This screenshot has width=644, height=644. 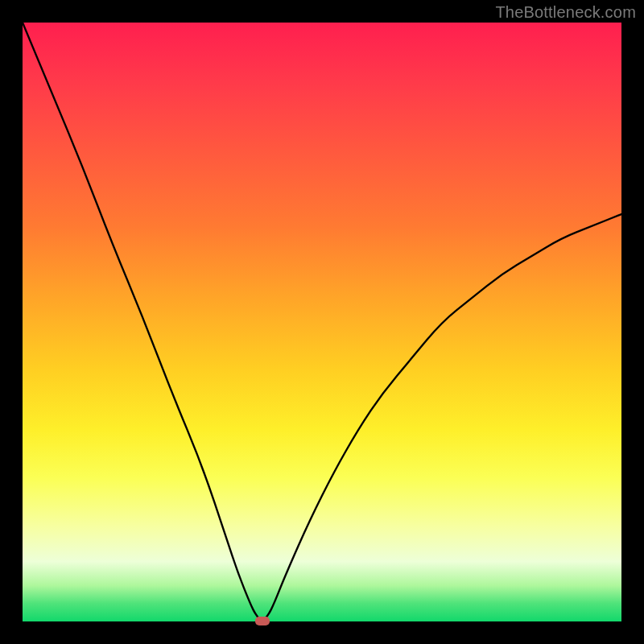 I want to click on min-point-marker, so click(x=262, y=621).